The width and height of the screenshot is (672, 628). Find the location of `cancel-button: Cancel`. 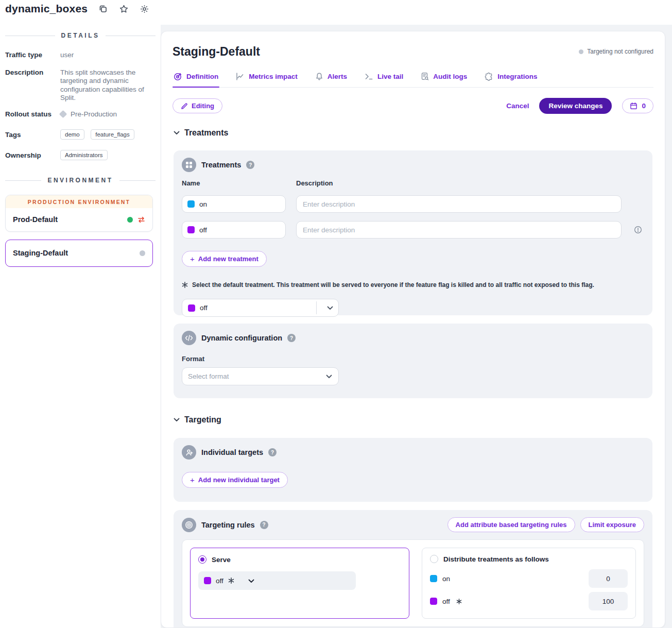

cancel-button: Cancel is located at coordinates (518, 106).